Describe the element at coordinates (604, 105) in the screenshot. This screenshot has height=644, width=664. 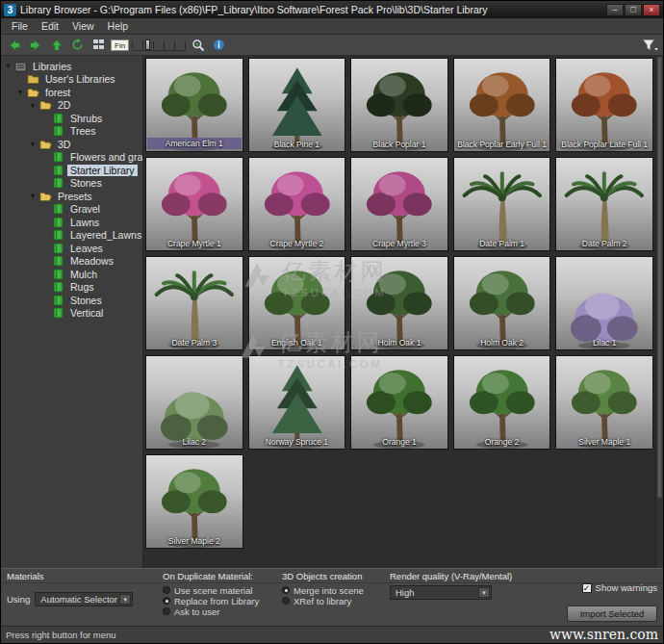
I see `library-item-black-poplar-late-full-1: Black Poplar Late Full 1` at that location.